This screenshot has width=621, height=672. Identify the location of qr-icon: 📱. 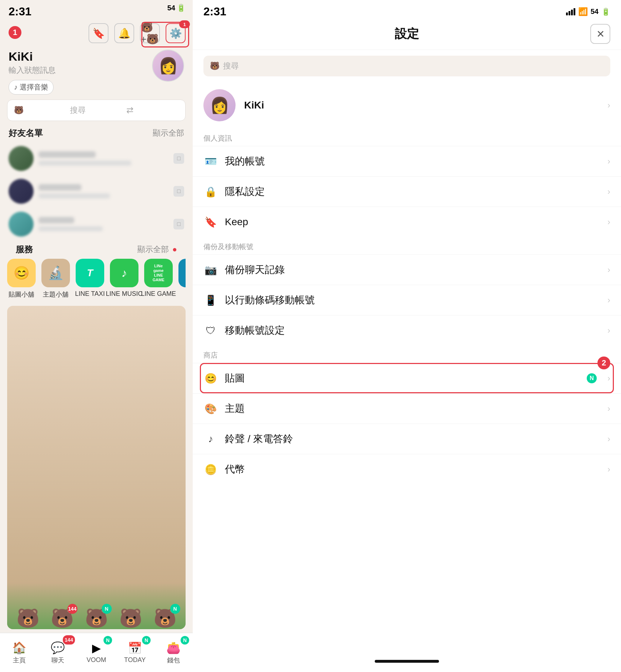
(211, 300).